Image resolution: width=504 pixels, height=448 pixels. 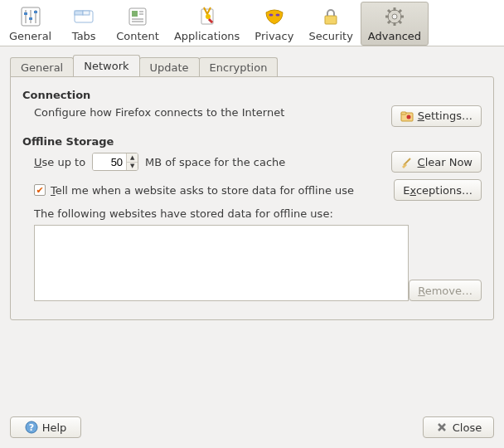 I want to click on category-security-label: Security, so click(x=330, y=37).